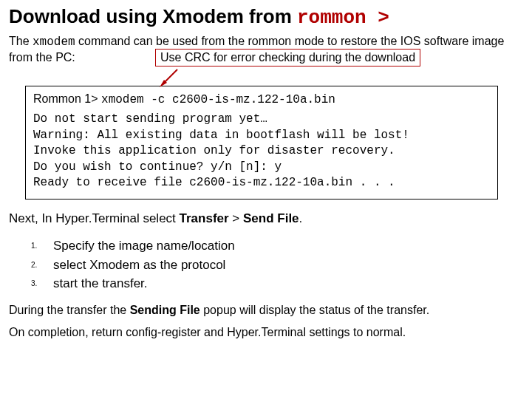  Describe the element at coordinates (236, 219) in the screenshot. I see `next-mid: >` at that location.